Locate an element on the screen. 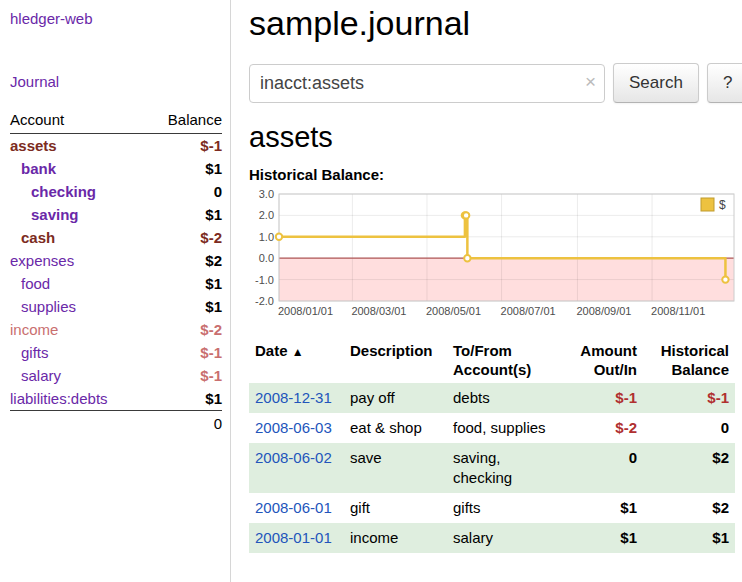 The image size is (742, 582). account-name-cell: saving is located at coordinates (78, 214).